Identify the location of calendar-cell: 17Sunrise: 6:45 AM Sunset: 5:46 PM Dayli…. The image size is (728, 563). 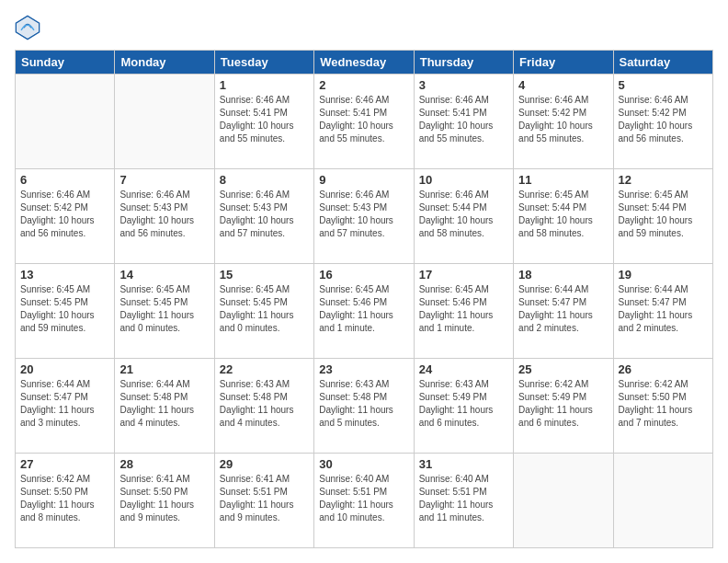
(463, 311).